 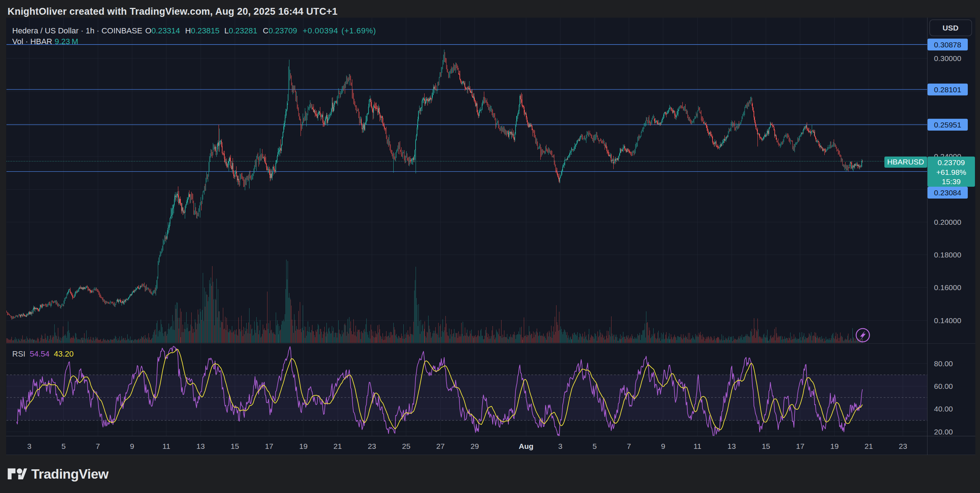 What do you see at coordinates (943, 409) in the screenshot?
I see `svg-text: 40.00` at bounding box center [943, 409].